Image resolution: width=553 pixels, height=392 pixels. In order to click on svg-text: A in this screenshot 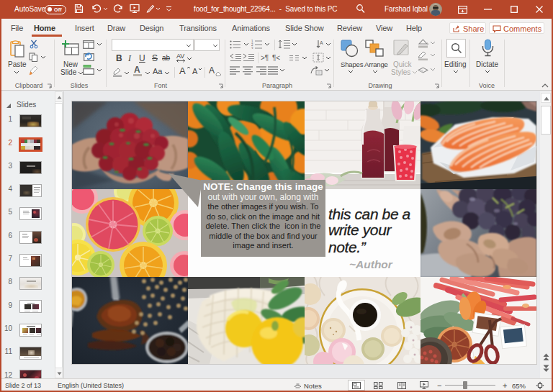, I will do `click(321, 43)`.